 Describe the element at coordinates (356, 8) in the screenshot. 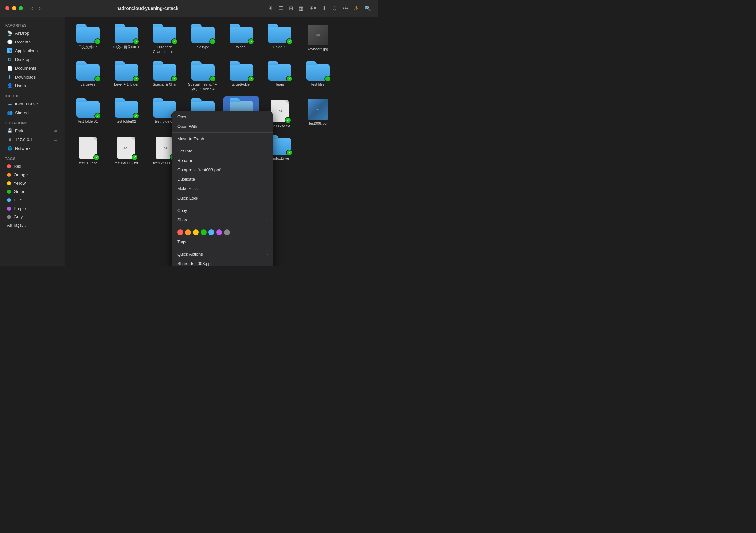

I see `warning-icon: ⚠` at that location.